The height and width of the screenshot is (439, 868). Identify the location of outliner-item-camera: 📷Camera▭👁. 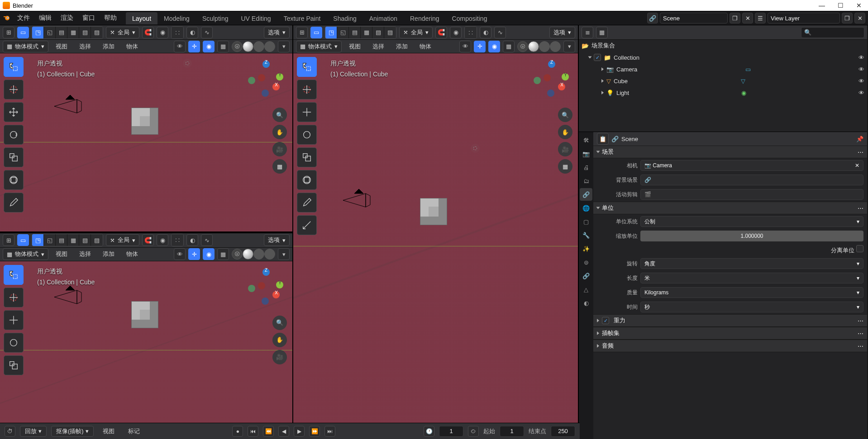
(723, 69).